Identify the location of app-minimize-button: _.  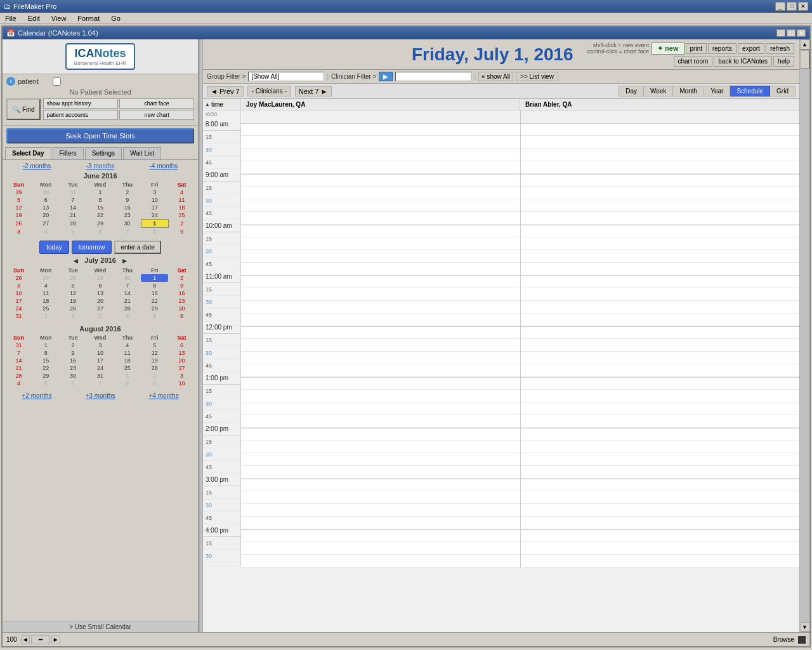
(781, 33).